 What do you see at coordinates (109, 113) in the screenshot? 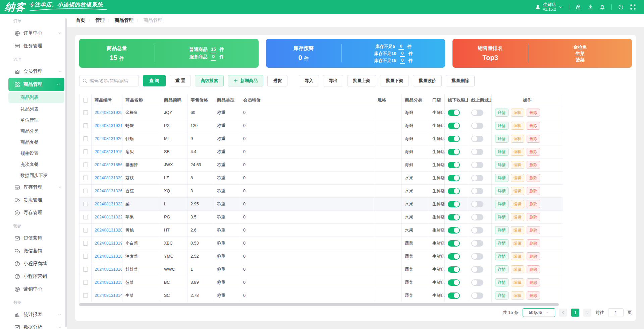
I see `product-code-link: 20240813192509` at bounding box center [109, 113].